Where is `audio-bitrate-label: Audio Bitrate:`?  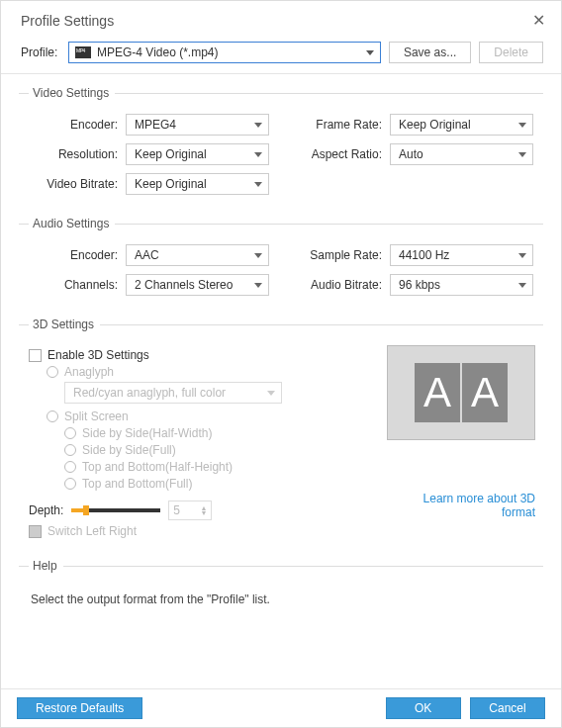
audio-bitrate-label: Audio Bitrate: is located at coordinates (337, 285).